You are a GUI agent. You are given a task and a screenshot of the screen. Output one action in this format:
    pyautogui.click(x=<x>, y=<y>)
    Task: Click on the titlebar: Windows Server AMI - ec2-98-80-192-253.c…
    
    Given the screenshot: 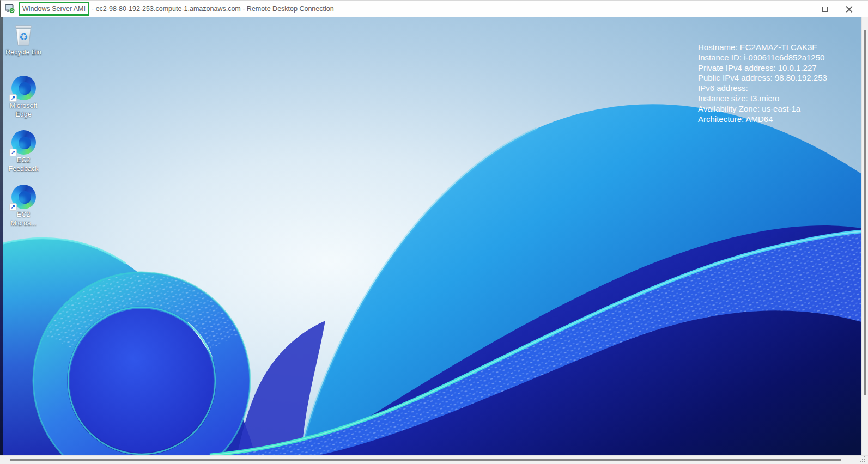 What is the action you would take?
    pyautogui.click(x=434, y=9)
    